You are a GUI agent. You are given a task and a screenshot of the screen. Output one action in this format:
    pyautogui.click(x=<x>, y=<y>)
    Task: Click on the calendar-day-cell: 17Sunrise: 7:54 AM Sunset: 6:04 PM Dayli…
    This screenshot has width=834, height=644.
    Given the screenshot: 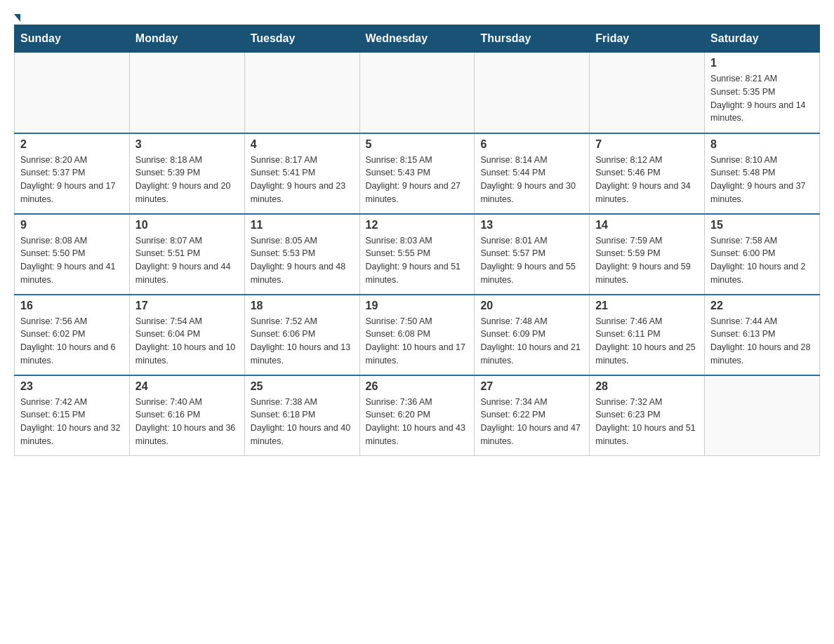 What is the action you would take?
    pyautogui.click(x=187, y=335)
    